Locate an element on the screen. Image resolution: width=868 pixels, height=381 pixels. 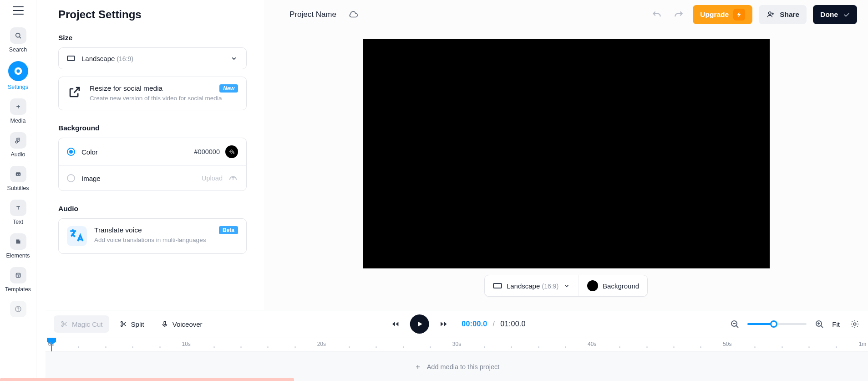
play-button is located at coordinates (419, 324).